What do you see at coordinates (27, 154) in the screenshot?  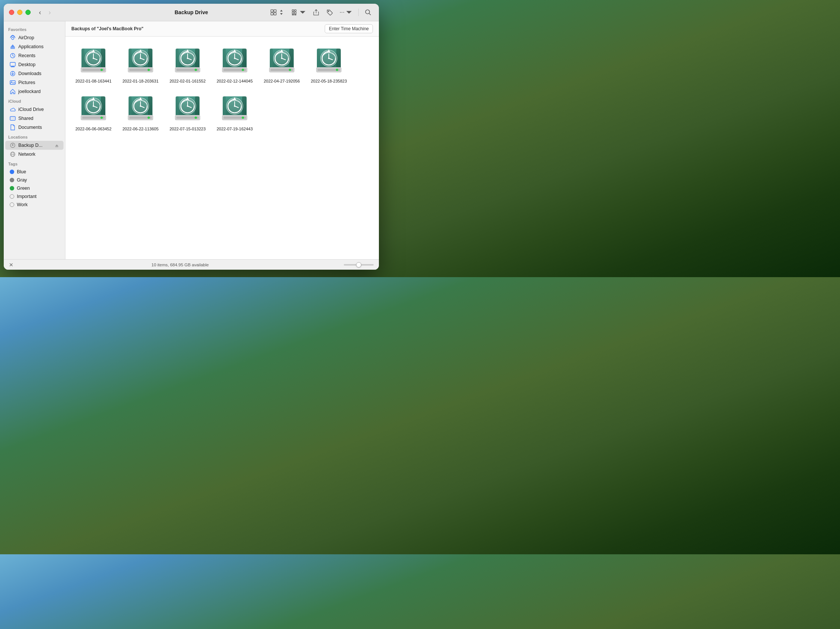 I see `sidebar-item-label: Network` at bounding box center [27, 154].